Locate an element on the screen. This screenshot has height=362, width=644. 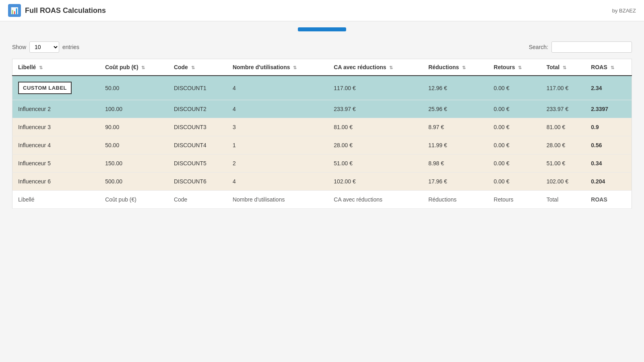
sort-icon-code: ⇅ is located at coordinates (193, 68).